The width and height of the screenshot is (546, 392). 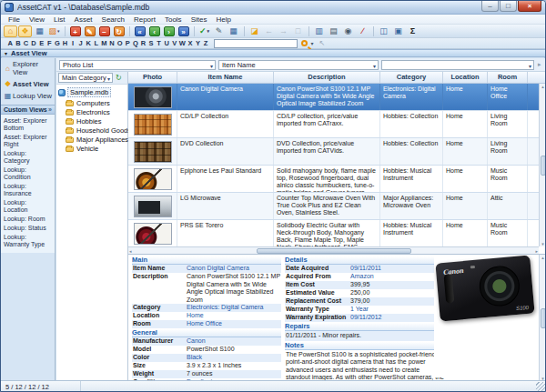 What do you see at coordinates (333, 31) in the screenshot?
I see `print-icon: ▤ ▾` at bounding box center [333, 31].